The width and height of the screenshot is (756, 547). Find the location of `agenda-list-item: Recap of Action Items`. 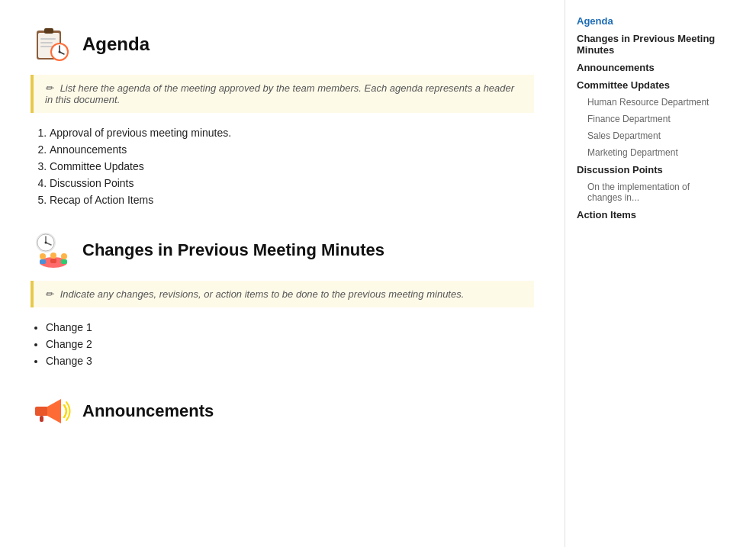

agenda-list-item: Recap of Action Items is located at coordinates (291, 200).